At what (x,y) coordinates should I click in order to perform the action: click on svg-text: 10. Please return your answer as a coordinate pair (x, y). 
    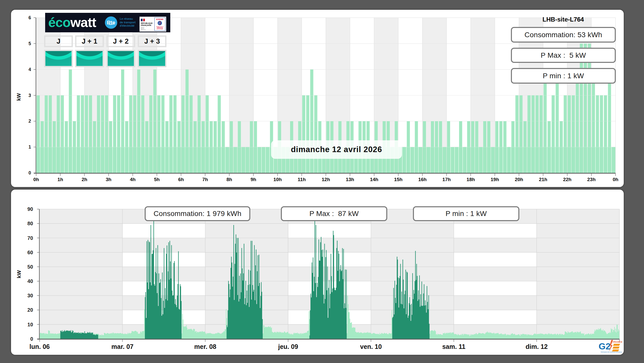
    Looking at the image, I should click on (30, 325).